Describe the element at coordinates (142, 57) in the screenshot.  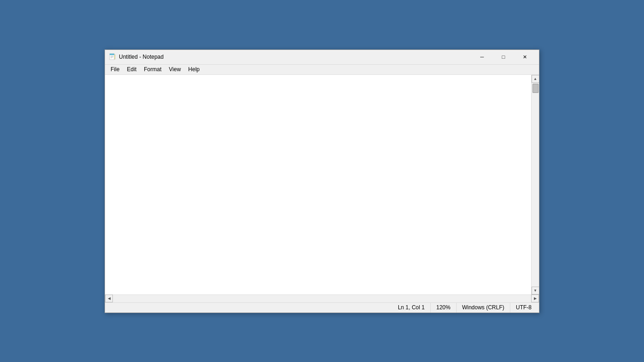
I see `window-title: Untitled - Notepad` at that location.